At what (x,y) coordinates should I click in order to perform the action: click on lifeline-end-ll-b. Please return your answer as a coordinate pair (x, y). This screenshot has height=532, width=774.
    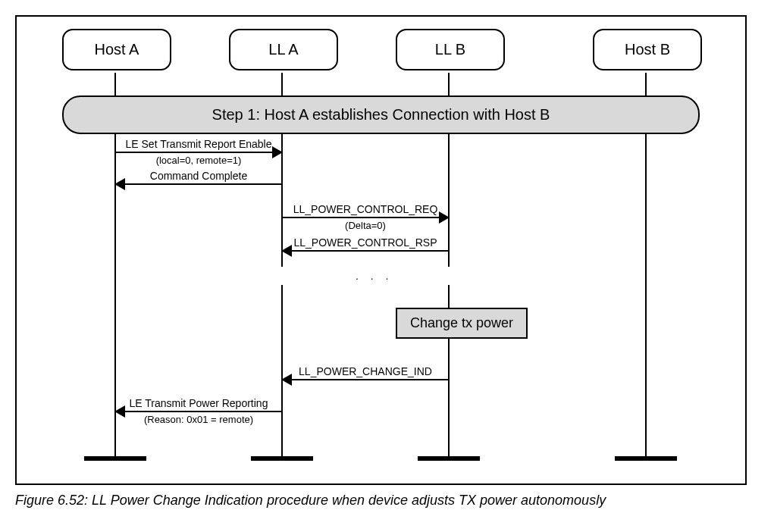
    Looking at the image, I should click on (449, 458).